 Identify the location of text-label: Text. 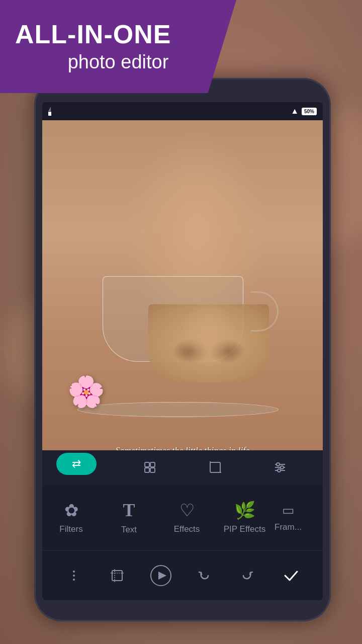
(129, 530).